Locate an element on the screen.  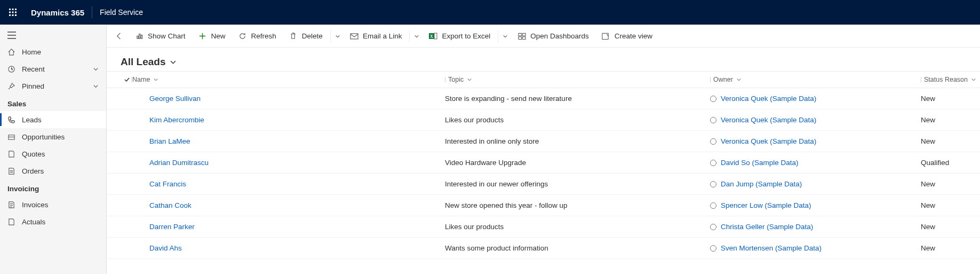
column-label: Status Reason is located at coordinates (946, 80).